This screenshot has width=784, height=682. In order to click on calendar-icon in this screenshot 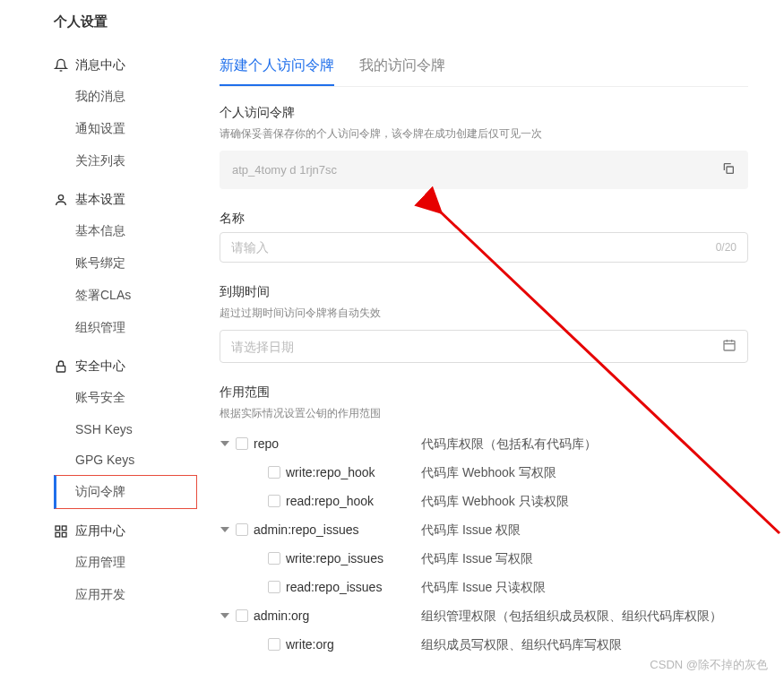, I will do `click(729, 346)`.